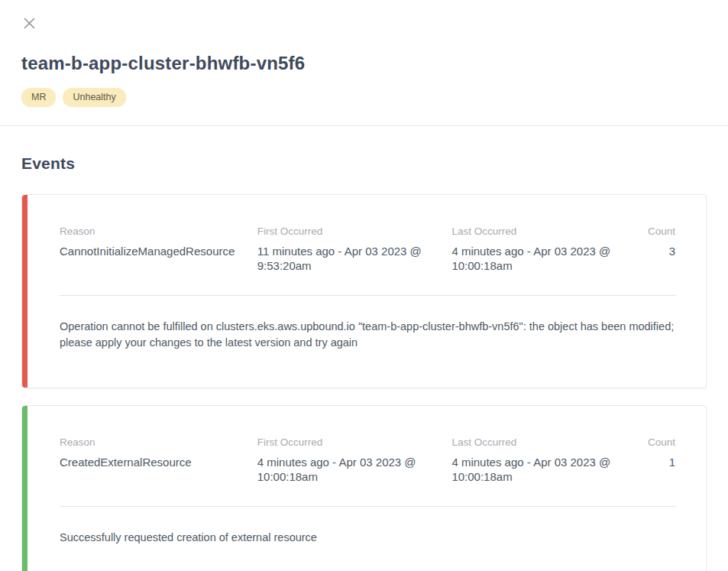  I want to click on status-strip-error, so click(24, 291).